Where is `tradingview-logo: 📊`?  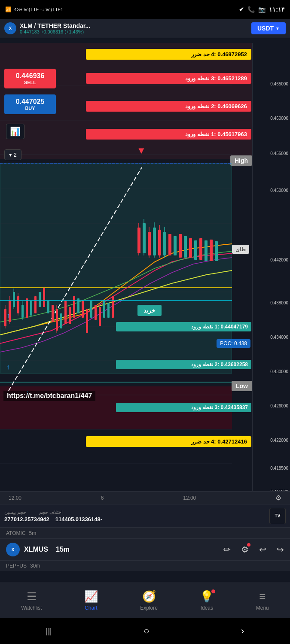 tradingview-logo: 📊 is located at coordinates (15, 131).